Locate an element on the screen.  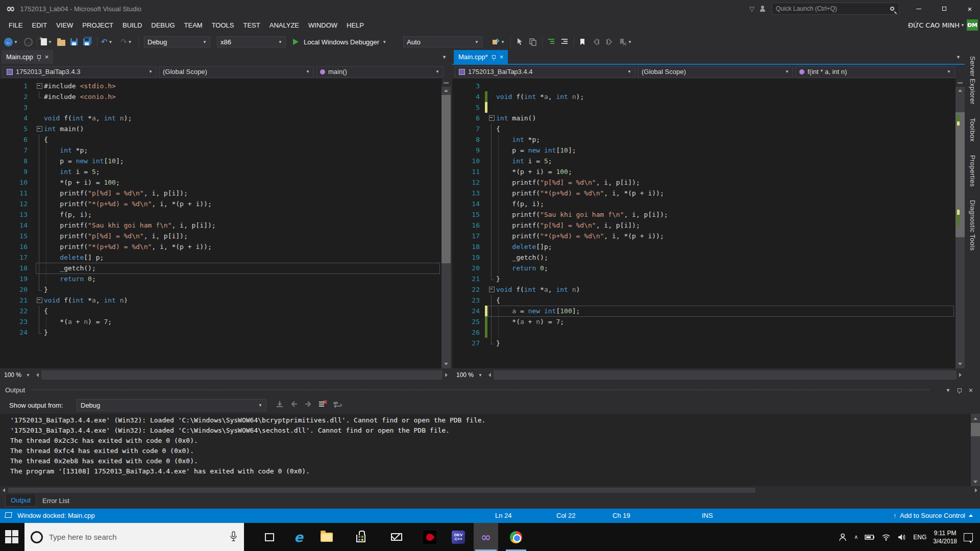
previous-bookmark-icon is located at coordinates (596, 42).